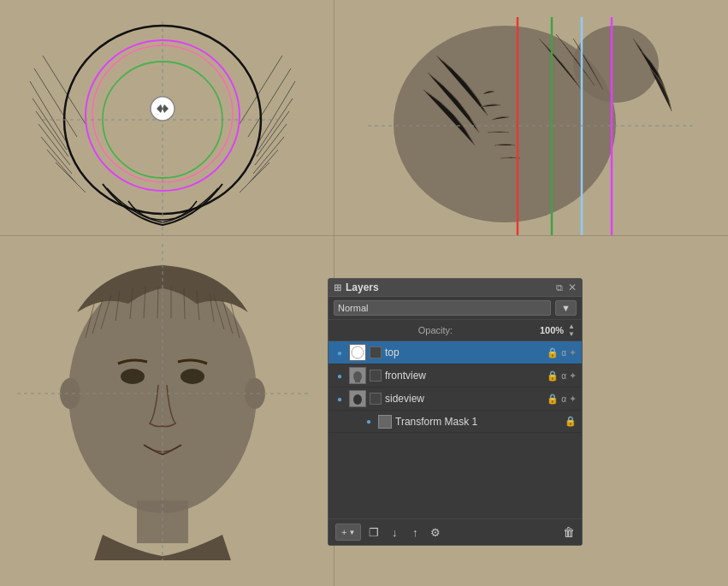 The width and height of the screenshot is (728, 586). Describe the element at coordinates (358, 376) in the screenshot. I see `layer-thumbnail-frontview` at that location.